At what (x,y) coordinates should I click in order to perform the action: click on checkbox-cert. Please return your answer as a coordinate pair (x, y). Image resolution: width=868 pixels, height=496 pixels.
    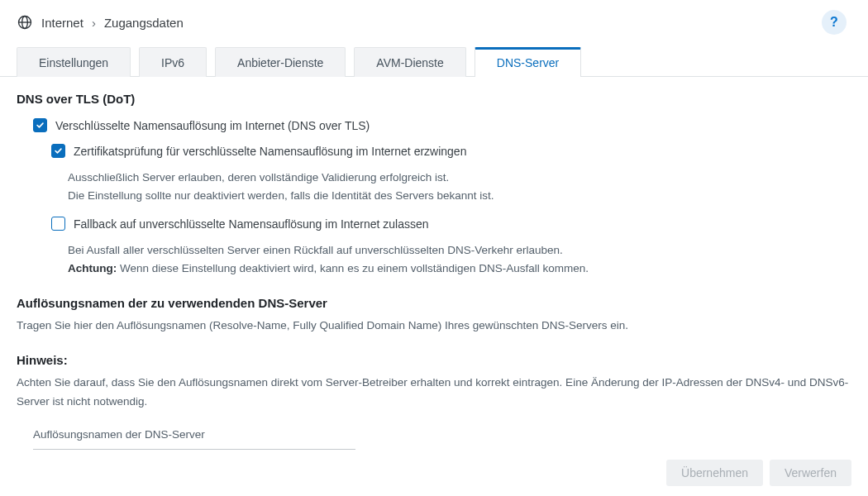
    Looking at the image, I should click on (58, 150).